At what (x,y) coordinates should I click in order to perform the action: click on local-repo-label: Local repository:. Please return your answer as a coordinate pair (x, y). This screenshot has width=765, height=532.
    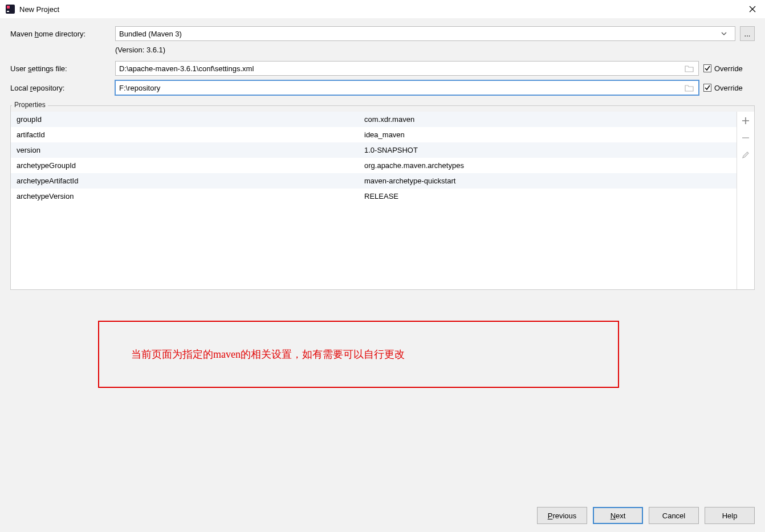
    Looking at the image, I should click on (60, 88).